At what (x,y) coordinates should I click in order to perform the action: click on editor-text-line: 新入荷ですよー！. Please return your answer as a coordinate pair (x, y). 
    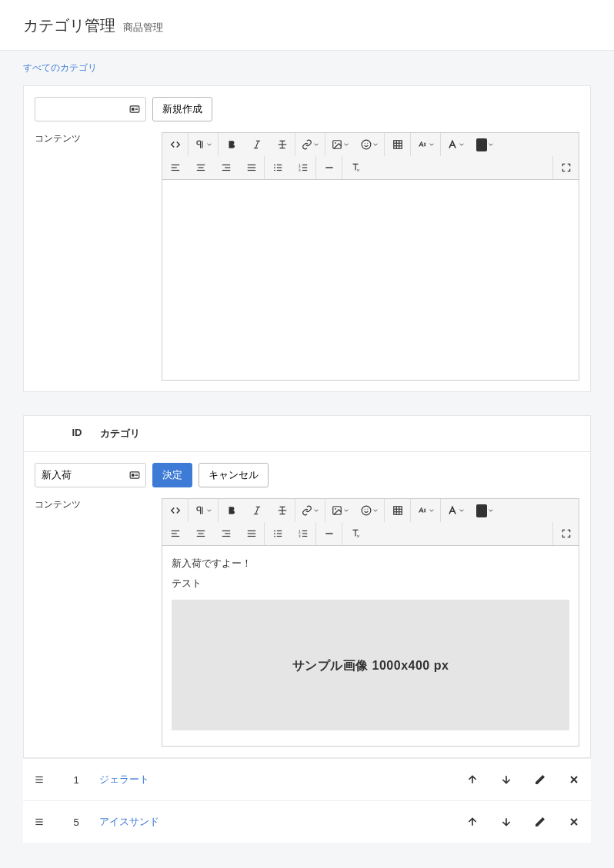
    Looking at the image, I should click on (371, 564).